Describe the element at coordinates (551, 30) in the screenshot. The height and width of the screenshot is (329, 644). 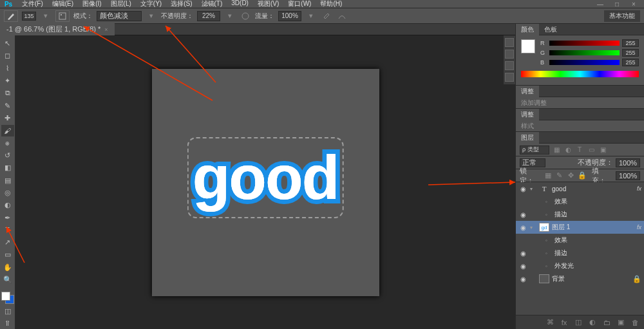
I see `tab-swatches: 色板` at that location.